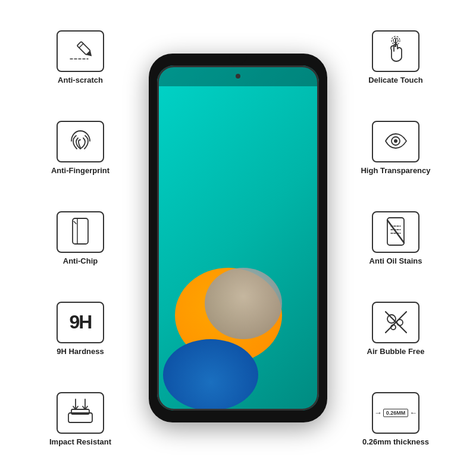 The image size is (476, 476). What do you see at coordinates (80, 80) in the screenshot?
I see `anti-scratch-label: Anti-scratch` at bounding box center [80, 80].